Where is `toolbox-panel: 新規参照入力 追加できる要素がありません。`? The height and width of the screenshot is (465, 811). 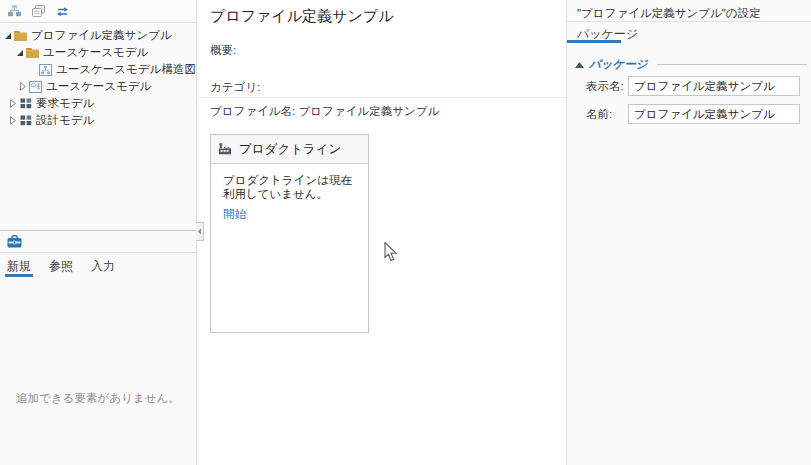
toolbox-panel: 新規参照入力 追加できる要素がありません。 is located at coordinates (98, 348).